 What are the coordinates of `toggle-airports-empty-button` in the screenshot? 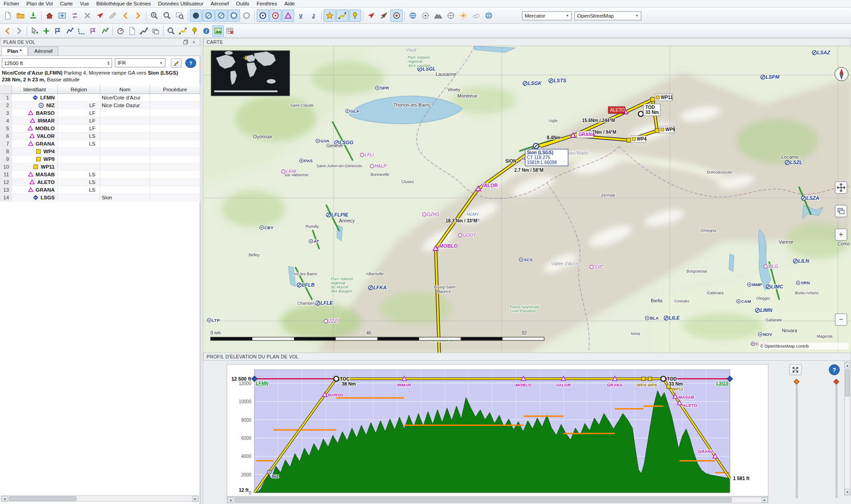 It's located at (221, 15).